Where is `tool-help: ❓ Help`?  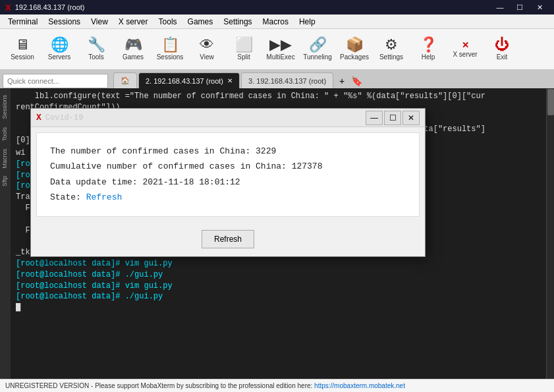
tool-help: ❓ Help is located at coordinates (428, 49).